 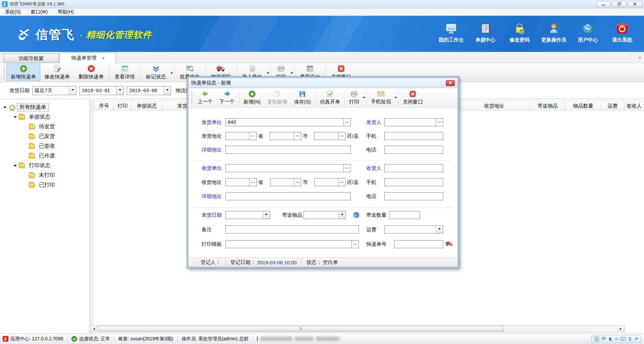 I want to click on view-detail-button: 查看详情, so click(x=125, y=72).